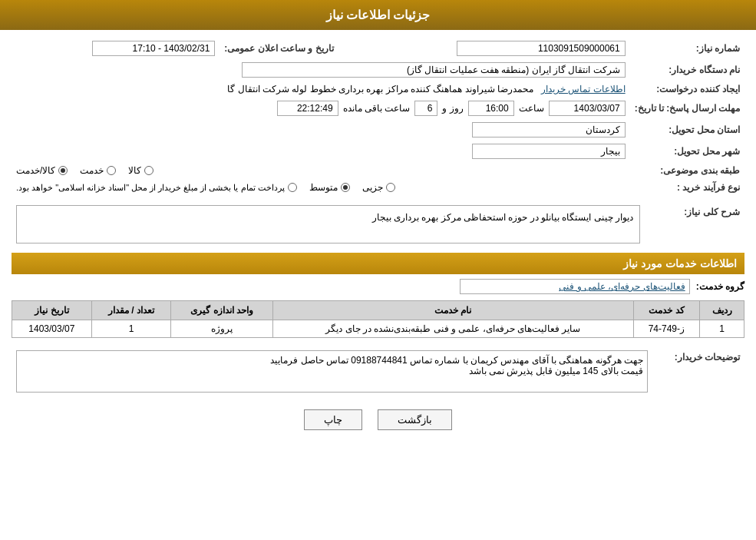 The height and width of the screenshot is (540, 756). What do you see at coordinates (695, 224) in the screenshot?
I see `need-description-label: شرح کلی نیاز:` at bounding box center [695, 224].